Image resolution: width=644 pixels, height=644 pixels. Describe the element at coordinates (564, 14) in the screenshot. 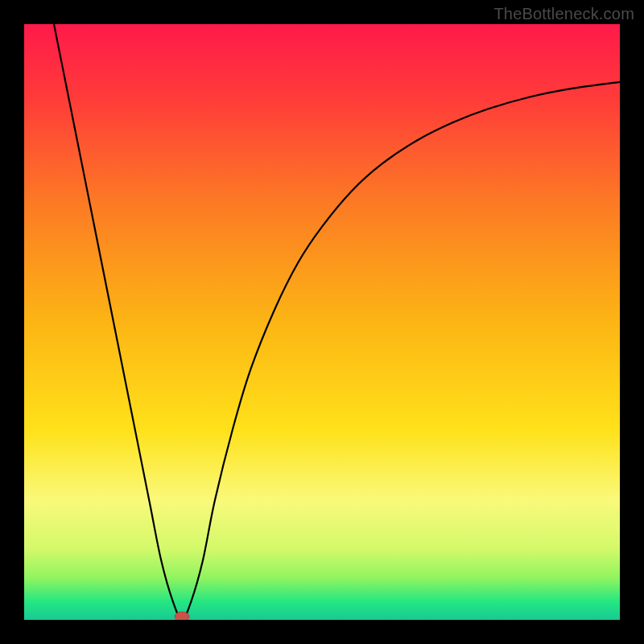

I see `watermark-label: TheBottleneck.com` at that location.